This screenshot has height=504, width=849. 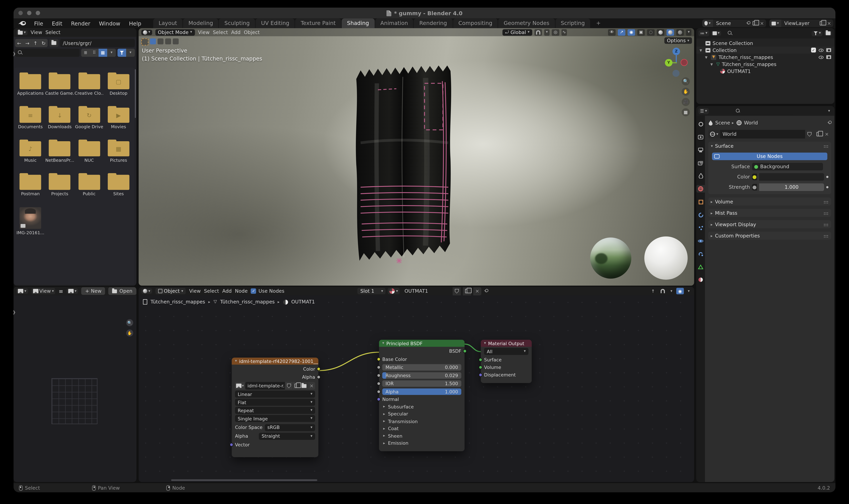 I want to click on folder-documents: ≡Documents, so click(x=31, y=122).